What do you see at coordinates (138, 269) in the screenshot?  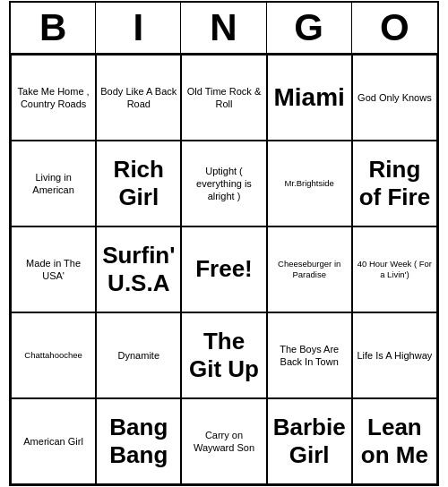 I see `bingo-cell: Surfin' U.S.A` at bounding box center [138, 269].